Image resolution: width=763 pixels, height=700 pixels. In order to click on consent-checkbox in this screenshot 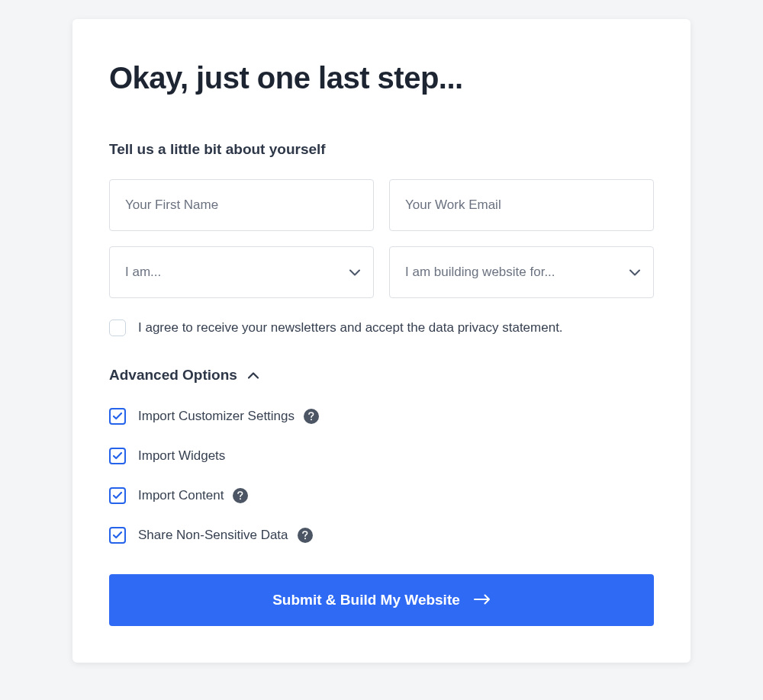, I will do `click(118, 328)`.